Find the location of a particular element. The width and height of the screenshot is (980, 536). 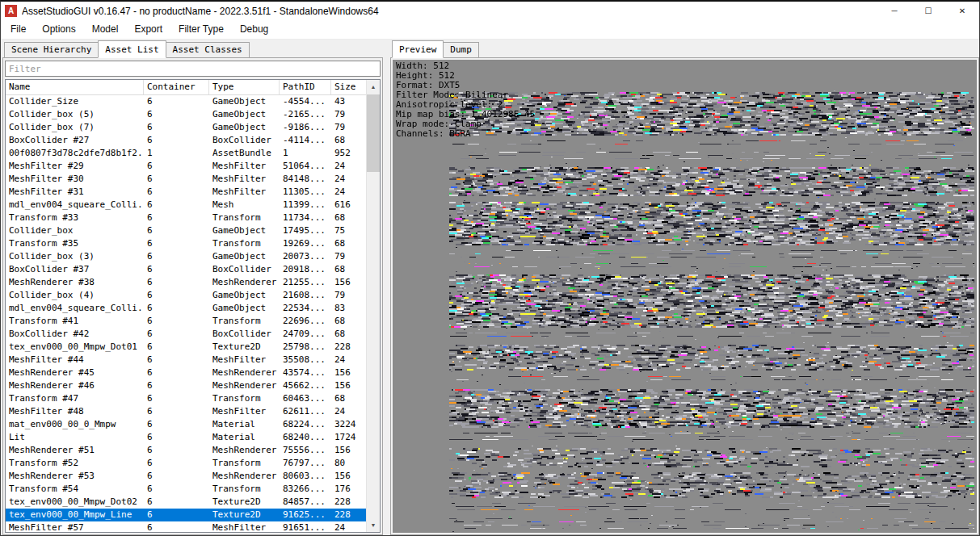

asset-row: MeshRenderer #46 6 MeshRenderer 45662...… is located at coordinates (186, 386).